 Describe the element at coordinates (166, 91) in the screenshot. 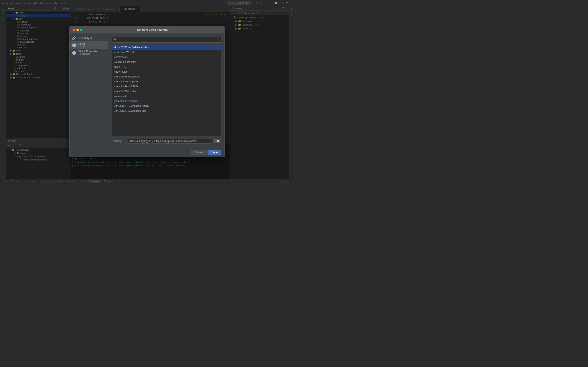

I see `modal-right-content: 🔍 ⊞ dome2073/UnizCollaboratorTest codech…` at that location.